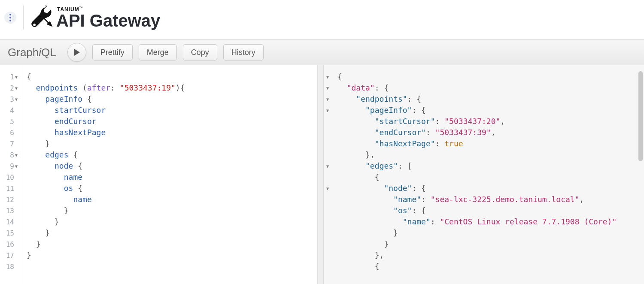 The height and width of the screenshot is (284, 644). What do you see at coordinates (322, 20) in the screenshot?
I see `app-header: TANIUM™ API Gateway` at bounding box center [322, 20].